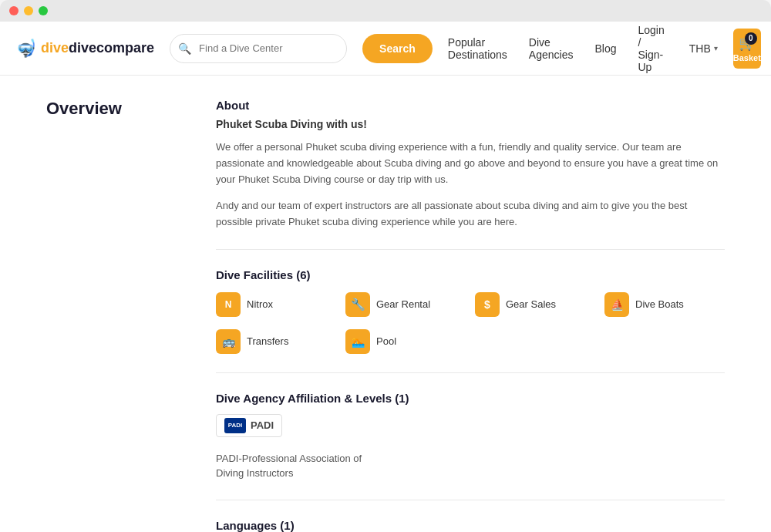 The width and height of the screenshot is (771, 532). I want to click on basket-label: Basket, so click(747, 58).